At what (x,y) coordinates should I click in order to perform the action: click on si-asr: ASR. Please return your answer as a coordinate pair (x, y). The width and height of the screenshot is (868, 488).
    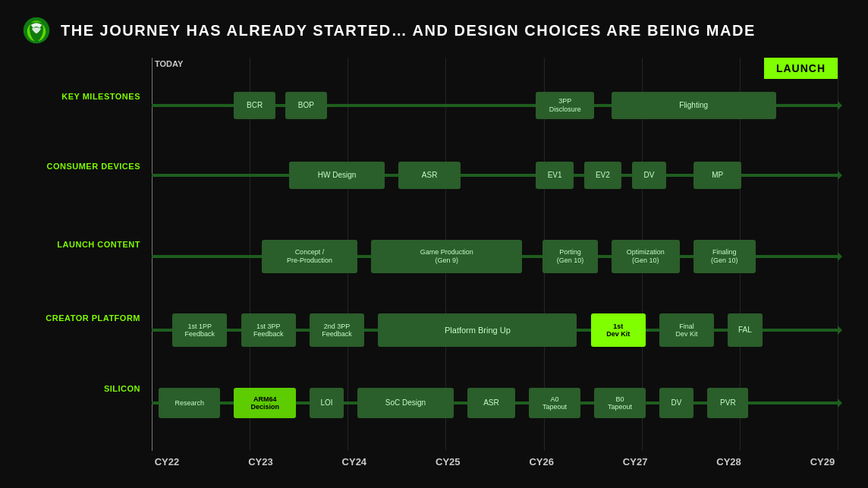
    Looking at the image, I should click on (492, 403).